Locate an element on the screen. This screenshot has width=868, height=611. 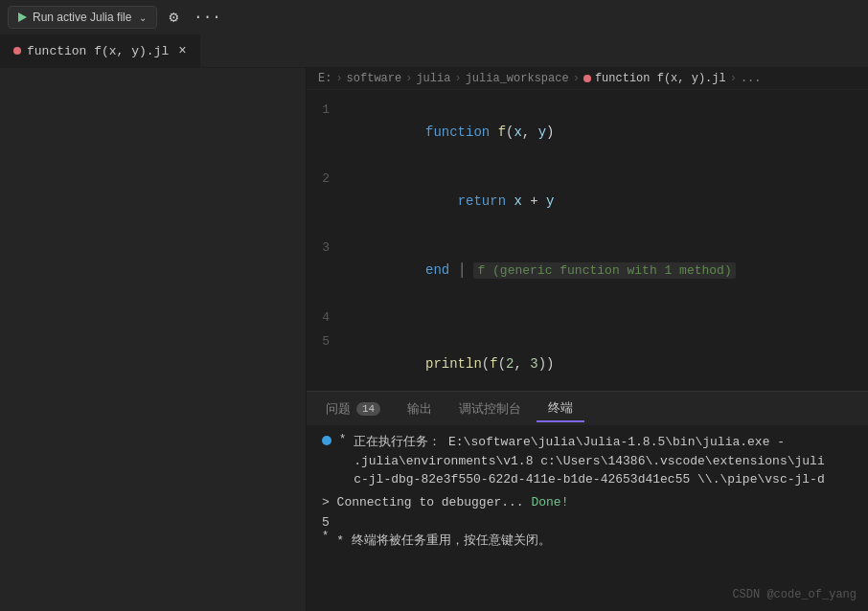
terminal-bullet is located at coordinates (327, 441).